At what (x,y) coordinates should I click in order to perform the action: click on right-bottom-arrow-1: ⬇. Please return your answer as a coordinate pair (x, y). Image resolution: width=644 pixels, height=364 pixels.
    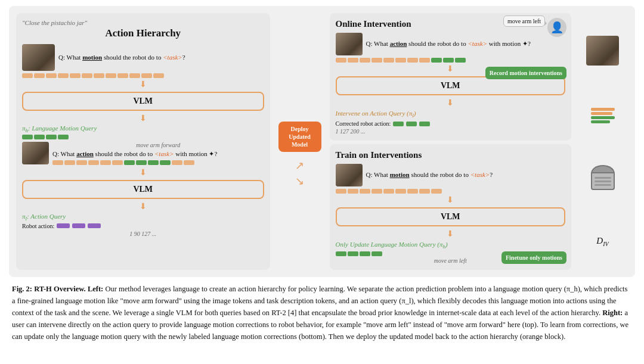
    Looking at the image, I should click on (451, 200).